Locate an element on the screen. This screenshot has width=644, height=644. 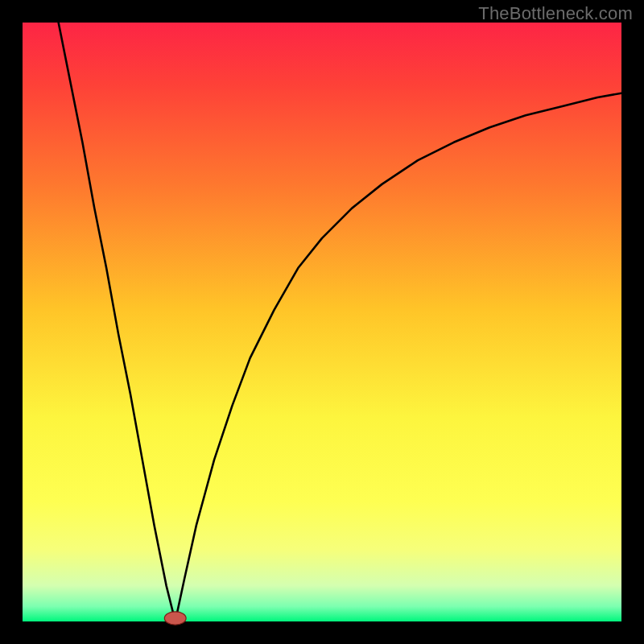
watermark-text: TheBottleneck.com is located at coordinates (555, 14).